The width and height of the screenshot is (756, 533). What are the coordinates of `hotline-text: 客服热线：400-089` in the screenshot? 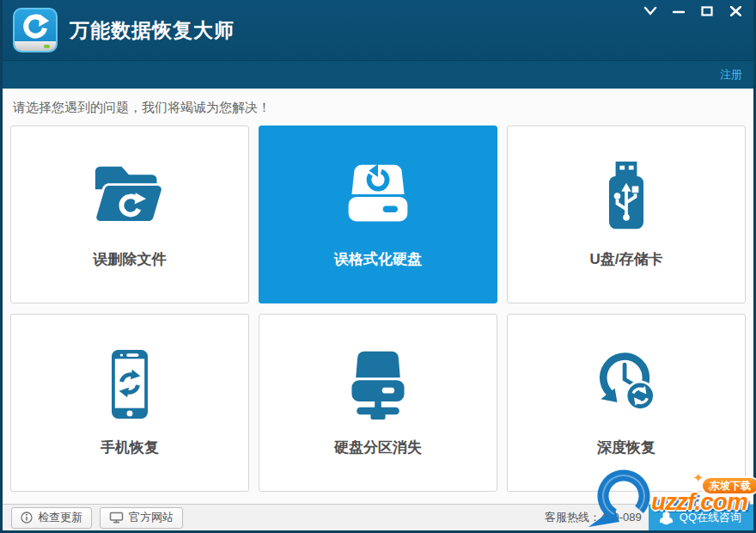 It's located at (596, 518).